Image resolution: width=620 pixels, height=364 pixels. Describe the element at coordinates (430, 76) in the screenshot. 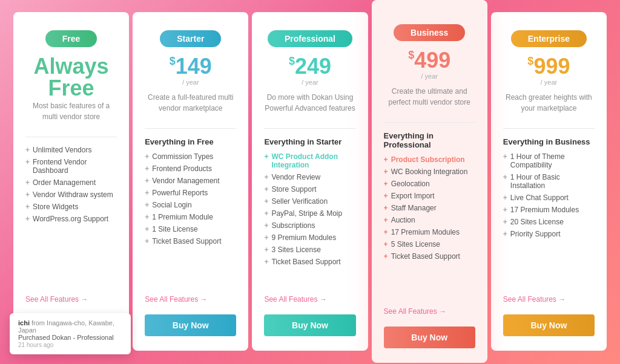

I see `plan-business-period: / year` at that location.